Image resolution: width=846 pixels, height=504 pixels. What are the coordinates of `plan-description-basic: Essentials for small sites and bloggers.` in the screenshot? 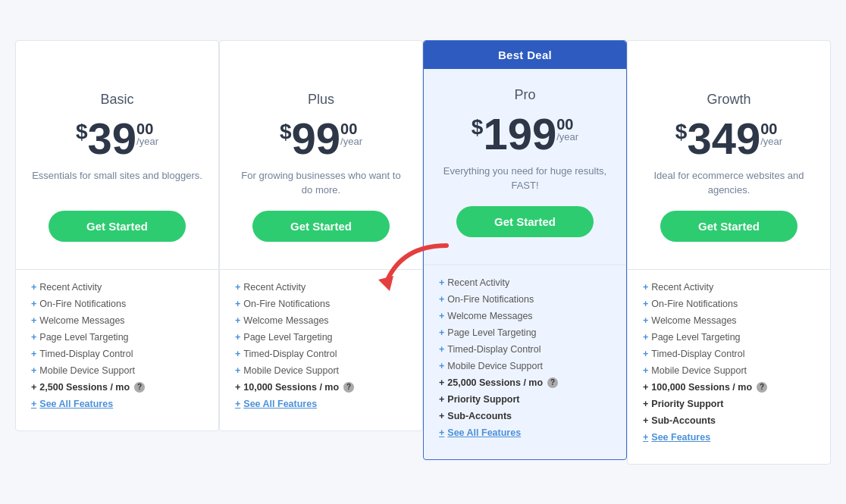 It's located at (117, 183).